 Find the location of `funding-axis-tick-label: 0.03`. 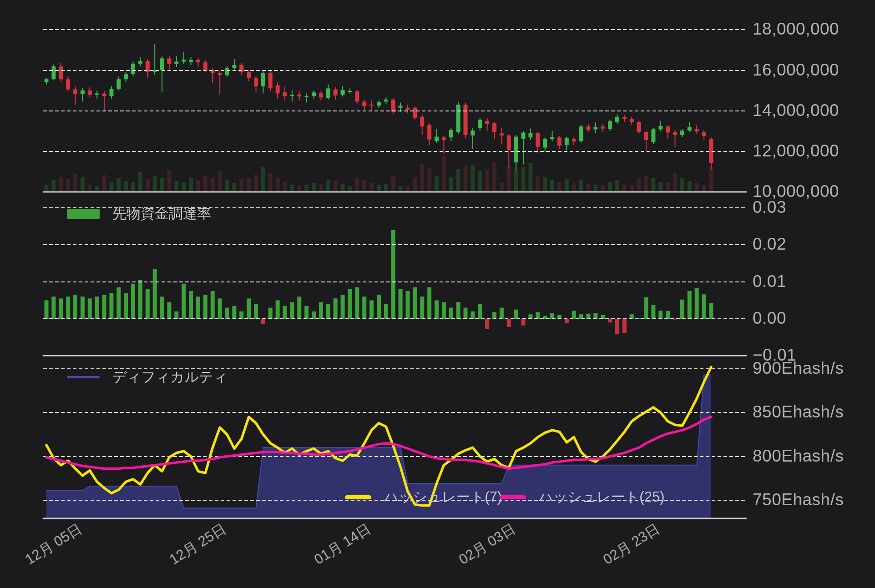

funding-axis-tick-label: 0.03 is located at coordinates (769, 207).